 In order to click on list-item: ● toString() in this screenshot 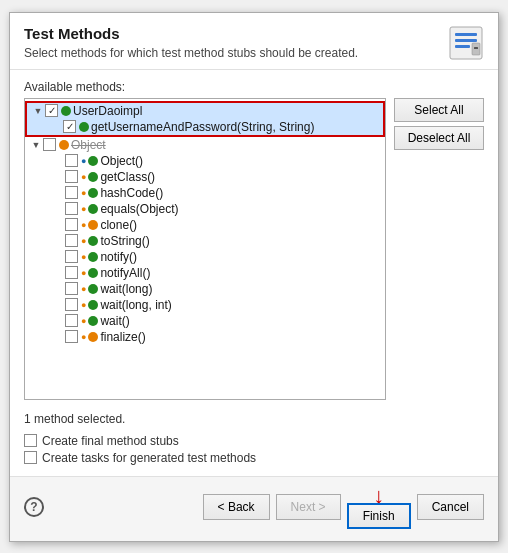, I will do `click(205, 241)`.